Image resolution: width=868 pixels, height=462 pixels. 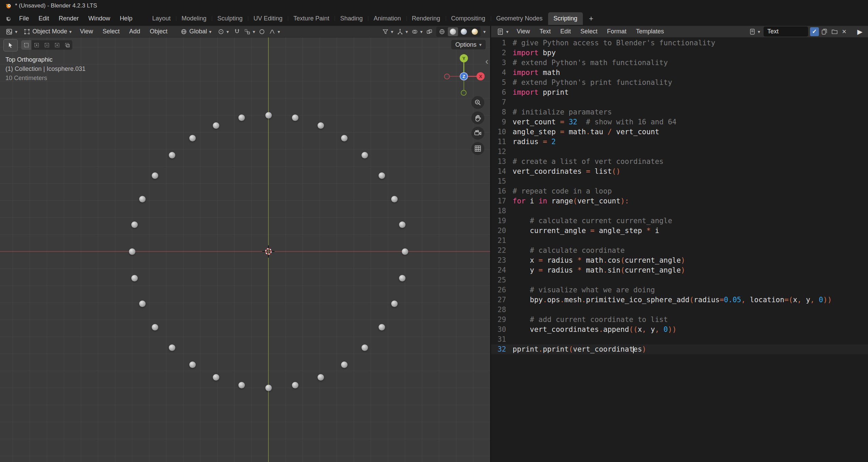 I want to click on menu-window: Window, so click(x=99, y=18).